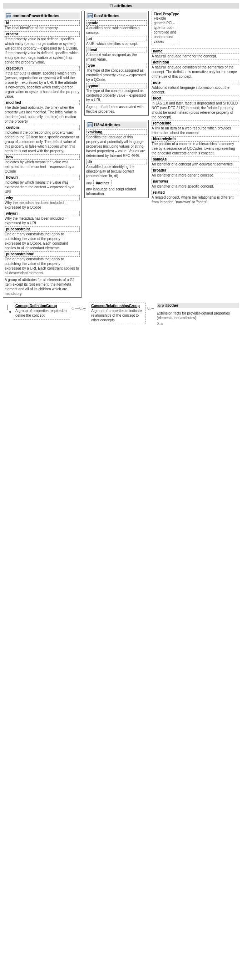  What do you see at coordinates (90, 125) in the screenshot?
I see `grp-icon-i18n: grp` at bounding box center [90, 125].